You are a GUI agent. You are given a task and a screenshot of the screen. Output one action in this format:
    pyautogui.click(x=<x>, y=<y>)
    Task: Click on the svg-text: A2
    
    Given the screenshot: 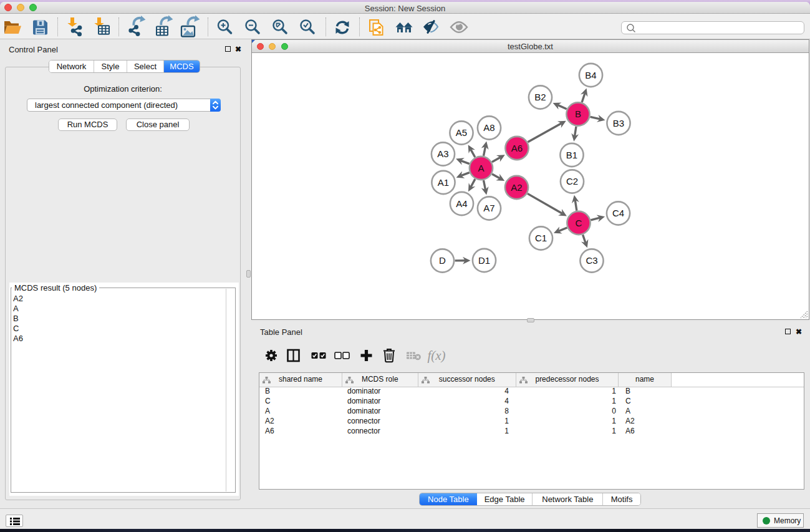 What is the action you would take?
    pyautogui.click(x=516, y=187)
    